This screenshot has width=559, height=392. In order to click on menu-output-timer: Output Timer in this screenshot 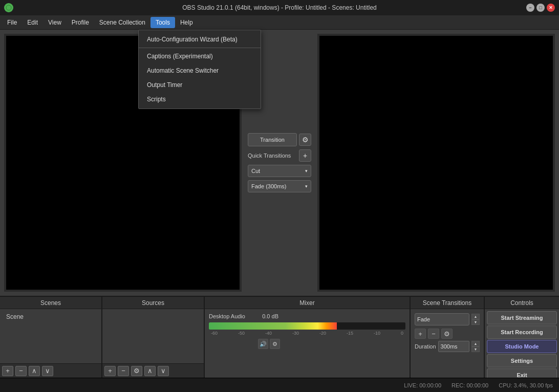, I will do `click(200, 85)`.